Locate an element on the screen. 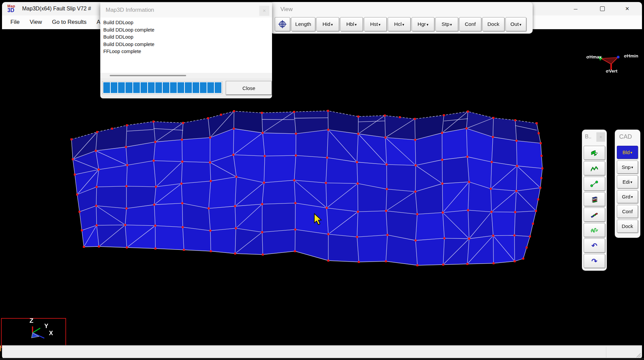 The image size is (644, 360). build-toolbar-buttons: ↶ ↷ is located at coordinates (594, 207).